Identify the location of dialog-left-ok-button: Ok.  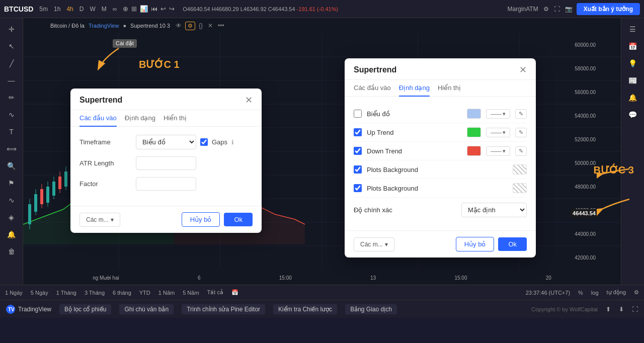
(238, 219).